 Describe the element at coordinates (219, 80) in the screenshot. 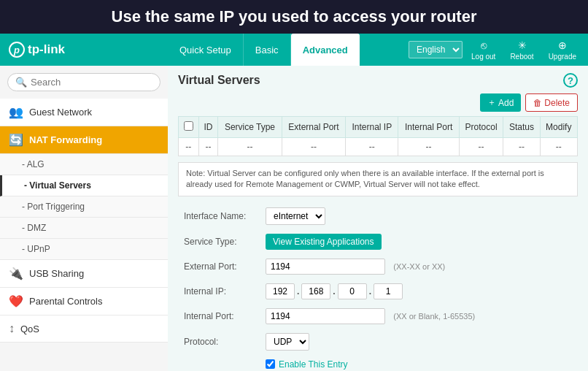

I see `page-title: Virtual Servers` at that location.